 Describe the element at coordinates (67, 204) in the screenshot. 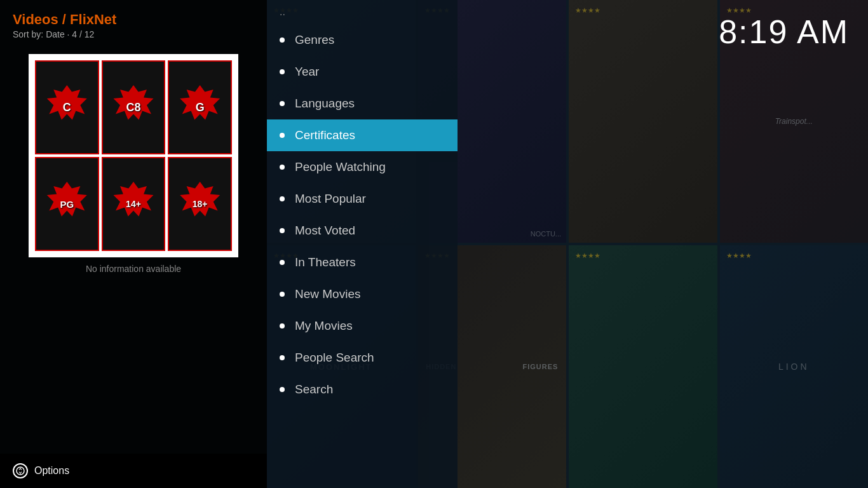

I see `cert-pg: PG` at that location.